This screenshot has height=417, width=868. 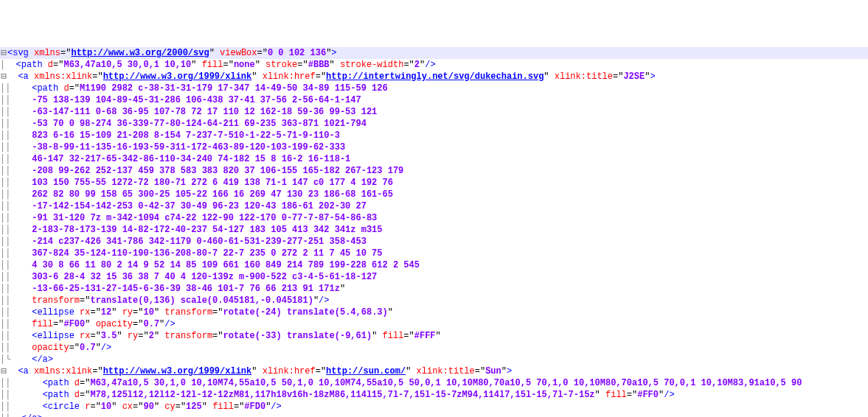 I want to click on line-content: 2-183-78-173-139 14-82-172-40-237 54-127…, so click(x=196, y=230).